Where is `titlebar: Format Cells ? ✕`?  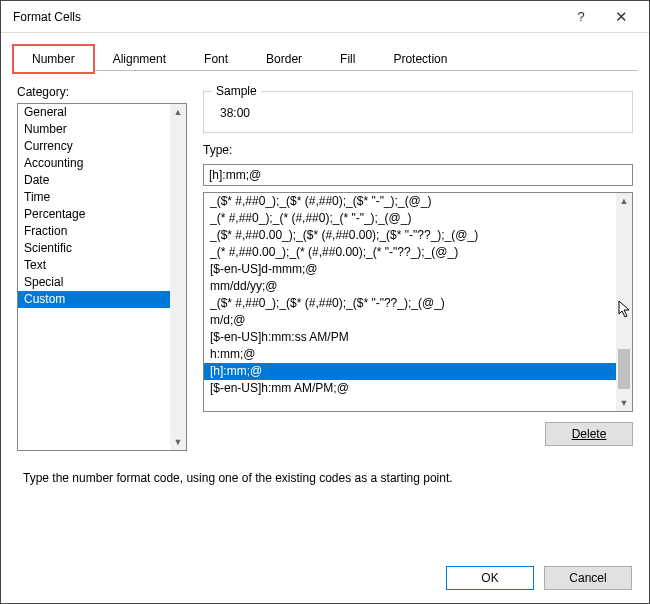
titlebar: Format Cells ? ✕ is located at coordinates (325, 17).